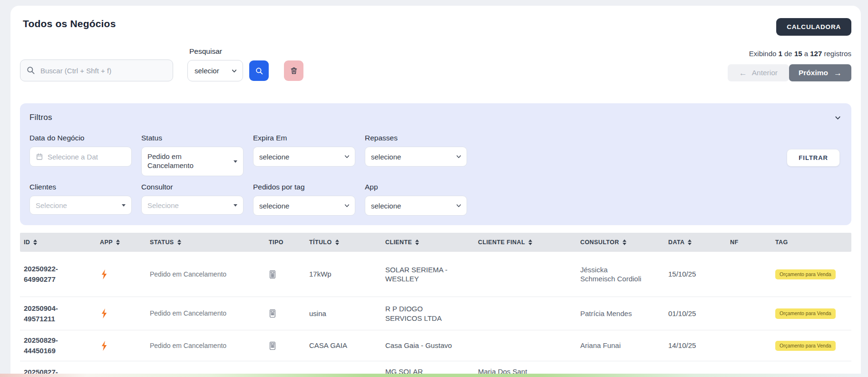 The height and width of the screenshot is (377, 868). What do you see at coordinates (121, 242) in the screenshot?
I see `column-header-app: APP` at bounding box center [121, 242].